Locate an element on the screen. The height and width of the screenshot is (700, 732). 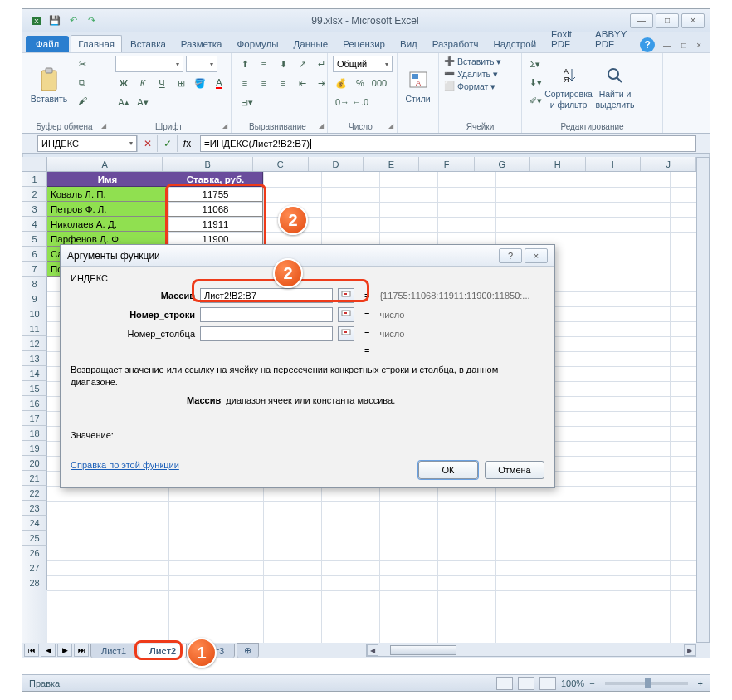
accept-formula-icon: ✓ is located at coordinates (167, 144).